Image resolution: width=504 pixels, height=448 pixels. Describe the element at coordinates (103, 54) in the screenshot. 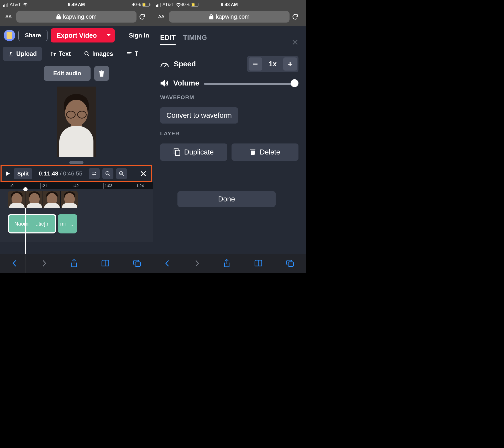

I see `tab-label: Images` at that location.